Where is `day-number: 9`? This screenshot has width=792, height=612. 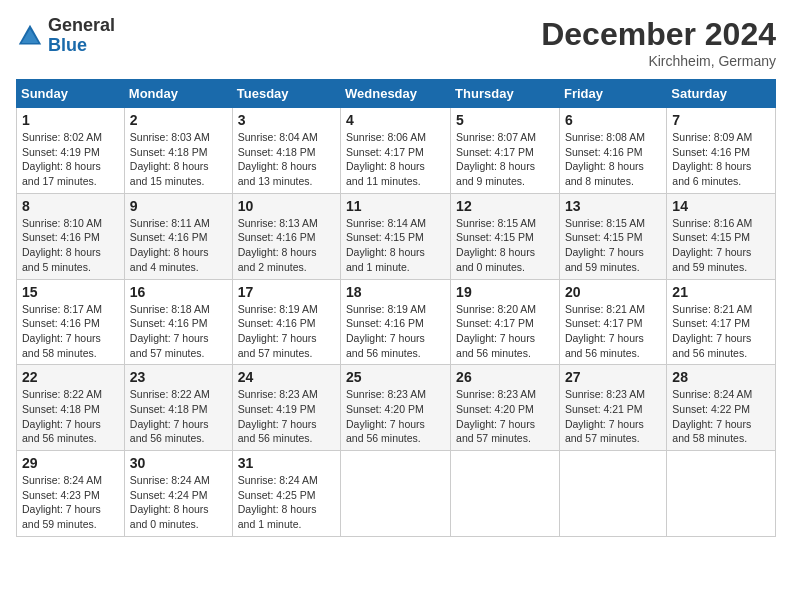 day-number: 9 is located at coordinates (178, 206).